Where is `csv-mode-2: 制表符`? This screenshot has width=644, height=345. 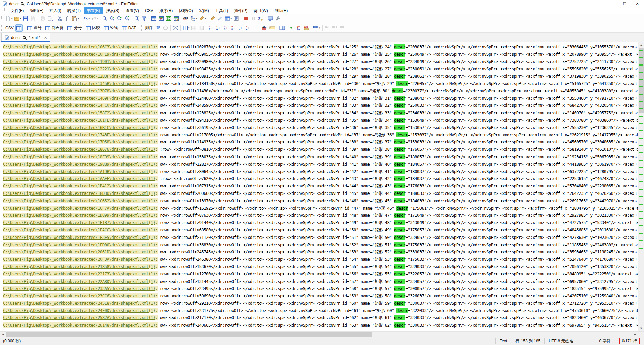
csv-mode-2: 制表符 is located at coordinates (54, 28).